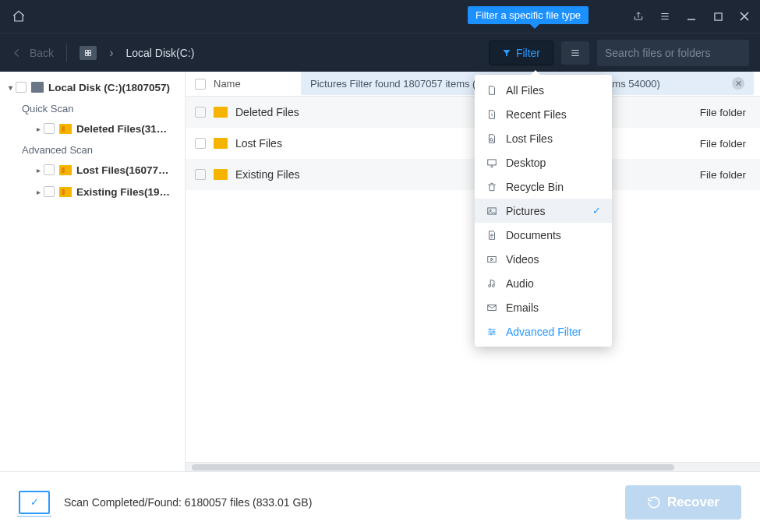 The height and width of the screenshot is (532, 760). What do you see at coordinates (33, 53) in the screenshot?
I see `back-button: Back` at bounding box center [33, 53].